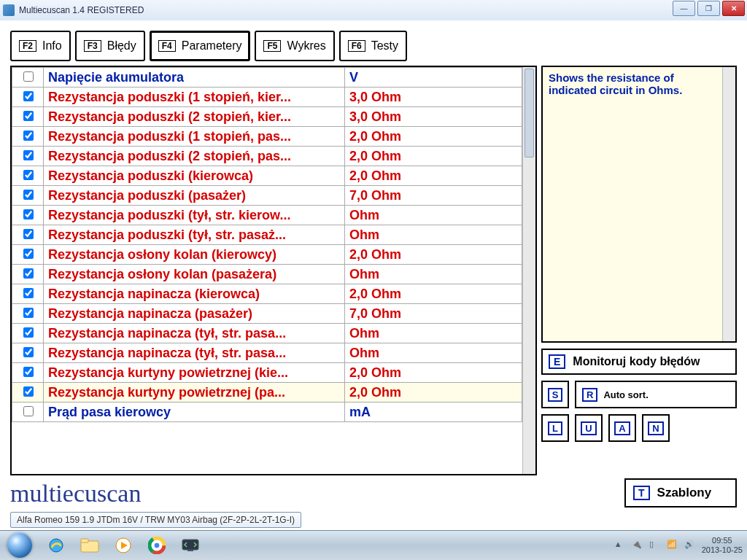  Describe the element at coordinates (194, 373) in the screenshot. I see `parameter-name: Rezystancja kurtyny powietrznej (kie...` at that location.